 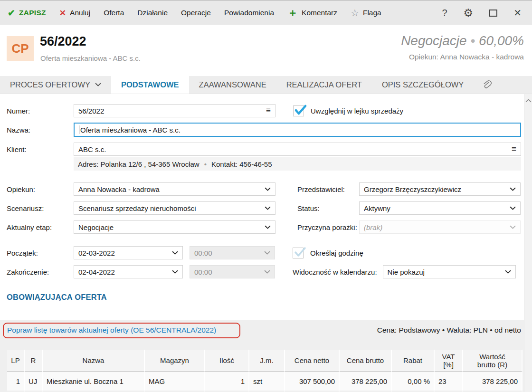 What do you see at coordinates (267, 361) in the screenshot?
I see `col-jm: J.m.` at bounding box center [267, 361].